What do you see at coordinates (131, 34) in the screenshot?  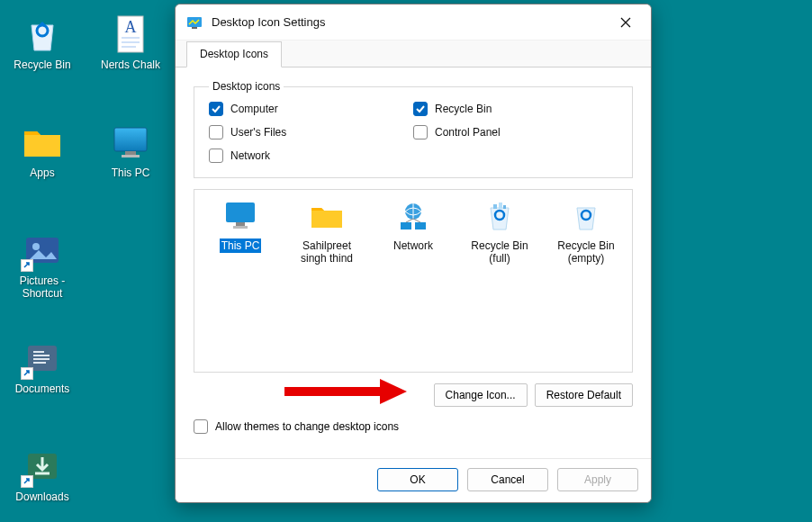 I see `document-icon: A` at bounding box center [131, 34].